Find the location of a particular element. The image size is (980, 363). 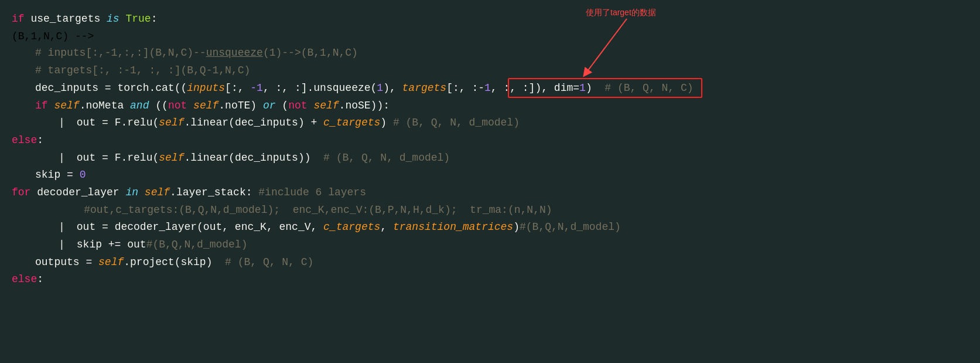

code-line-5: if self.noMeta and ((not self.noTE) or (… is located at coordinates (490, 106).